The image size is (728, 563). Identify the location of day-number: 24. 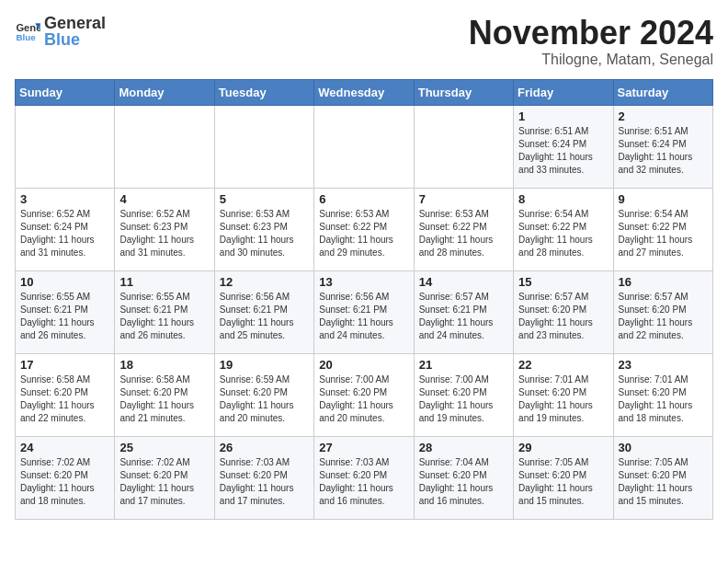
(64, 447).